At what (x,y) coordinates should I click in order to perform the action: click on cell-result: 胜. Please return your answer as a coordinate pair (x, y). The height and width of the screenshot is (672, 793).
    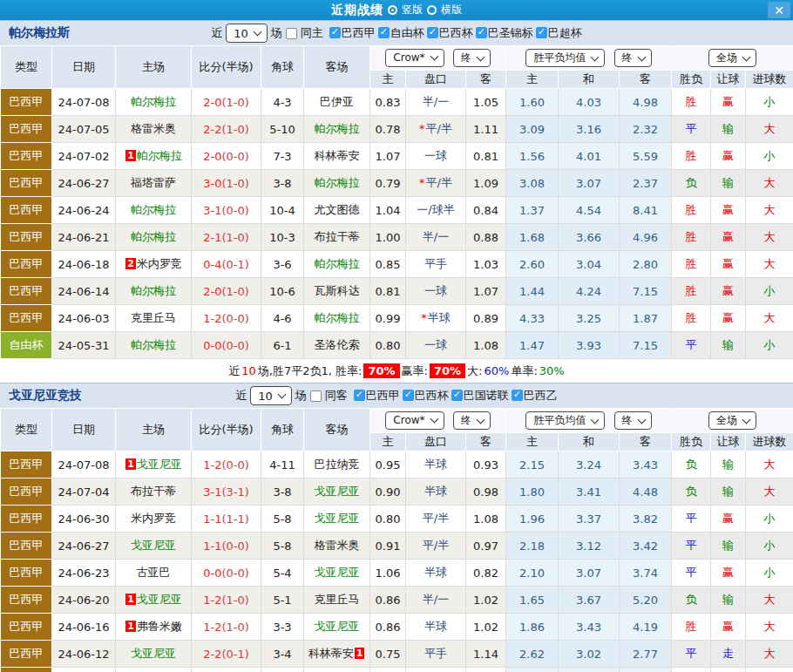
    Looking at the image, I should click on (692, 103).